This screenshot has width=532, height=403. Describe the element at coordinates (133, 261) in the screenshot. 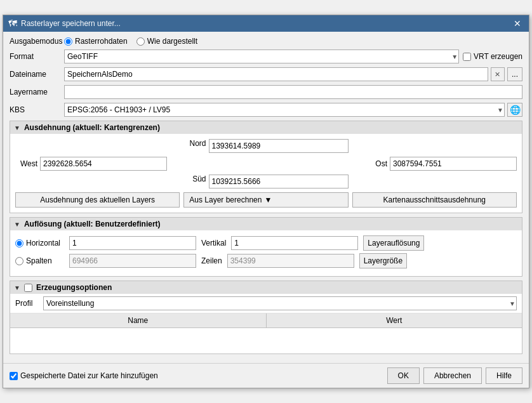

I see `spalten-input` at that location.